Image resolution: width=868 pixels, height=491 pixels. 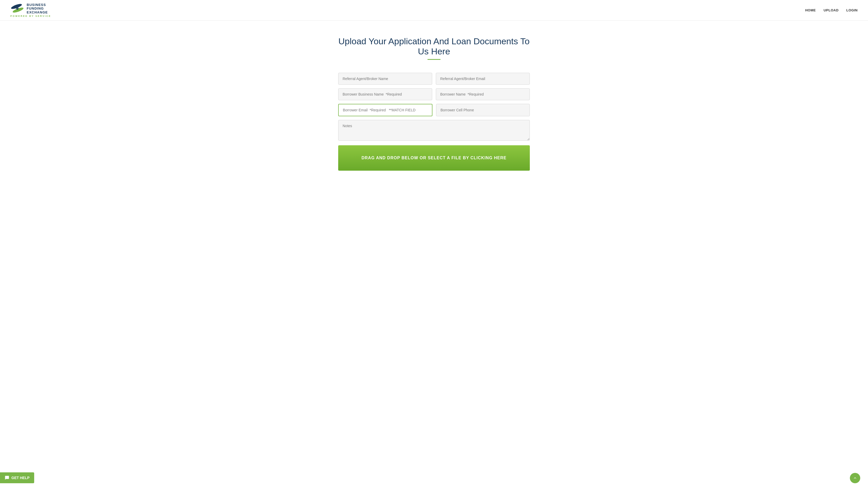 What do you see at coordinates (21, 478) in the screenshot?
I see `get-help-label: GET HELP` at bounding box center [21, 478].